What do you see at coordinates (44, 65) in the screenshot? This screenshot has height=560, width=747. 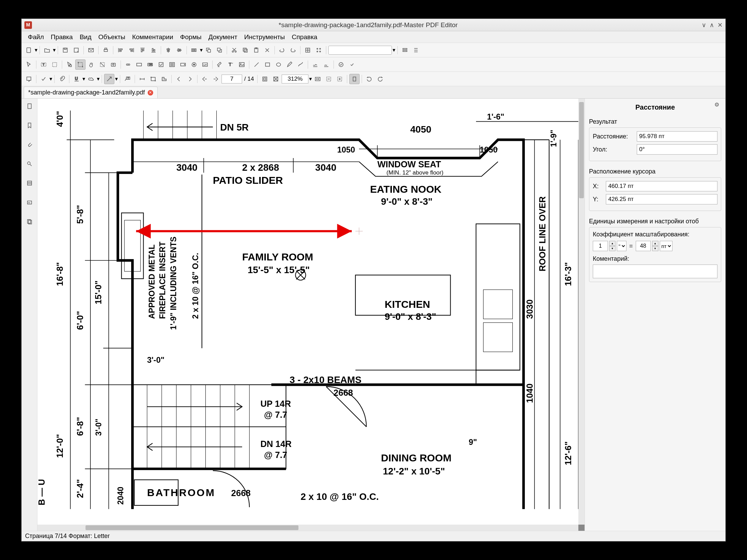 I see `text-edit-tool: T` at bounding box center [44, 65].